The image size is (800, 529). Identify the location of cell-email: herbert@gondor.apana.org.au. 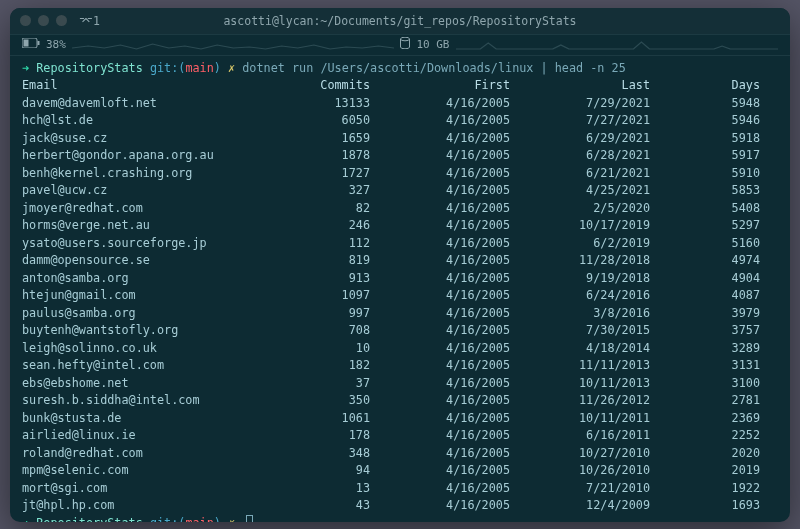
(141, 156).